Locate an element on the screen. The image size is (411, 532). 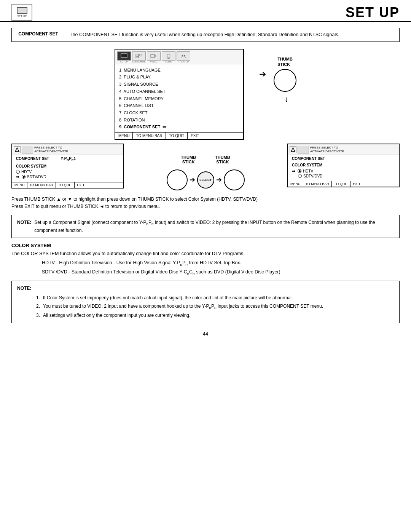
right-panel-topbar: PRESS SELECT TO ACTIVATE/DEACTIVATE is located at coordinates (343, 150).